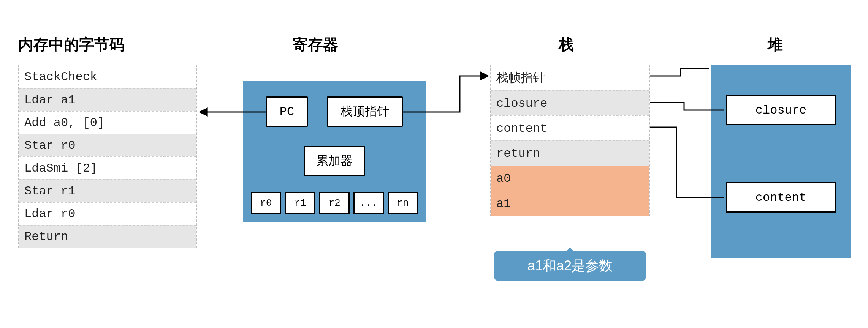 Image resolution: width=868 pixels, height=328 pixels. I want to click on stack-row-return: return, so click(570, 153).